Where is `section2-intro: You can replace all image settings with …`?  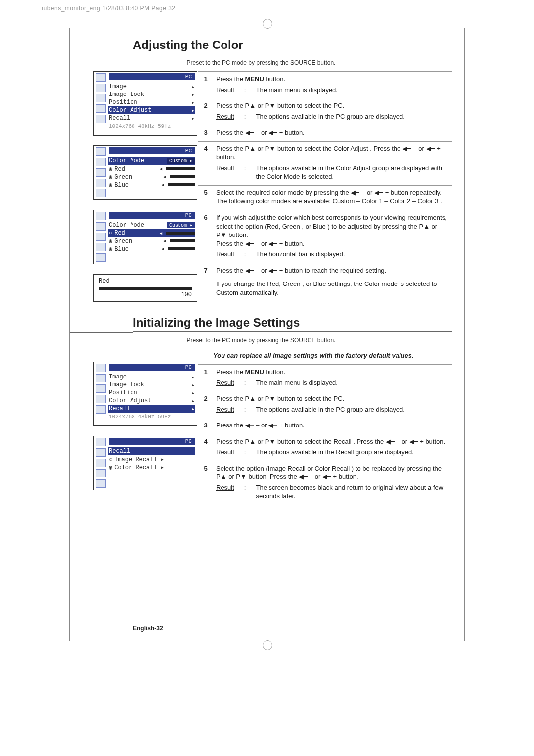 section2-intro: You can replace all image settings with … is located at coordinates (333, 355).